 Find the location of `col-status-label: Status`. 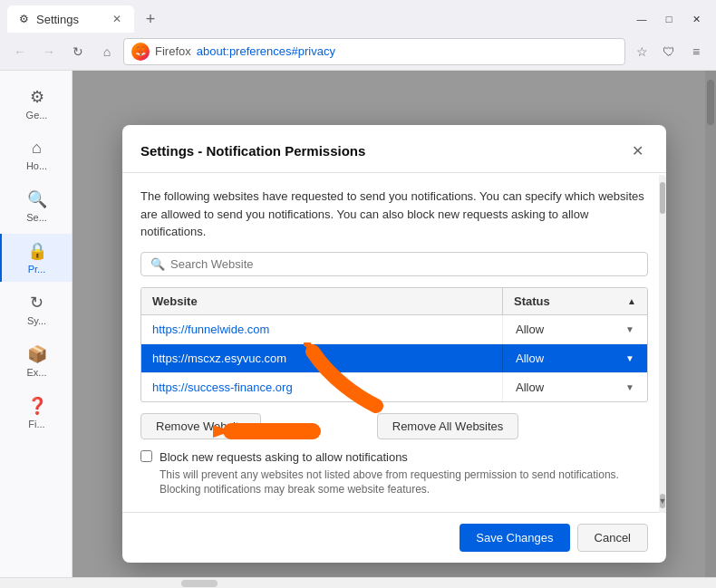

col-status-label: Status is located at coordinates (532, 301).